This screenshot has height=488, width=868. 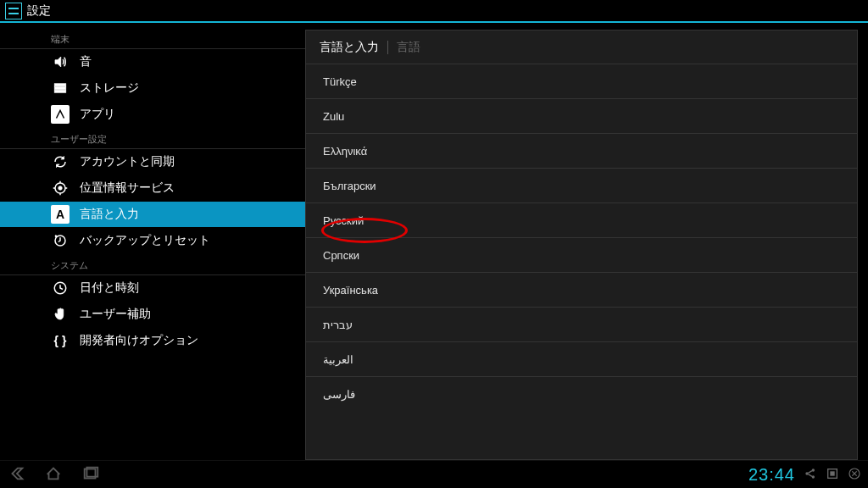 What do you see at coordinates (153, 163) in the screenshot?
I see `sidebar-item-accounts: アカウントと同期` at bounding box center [153, 163].